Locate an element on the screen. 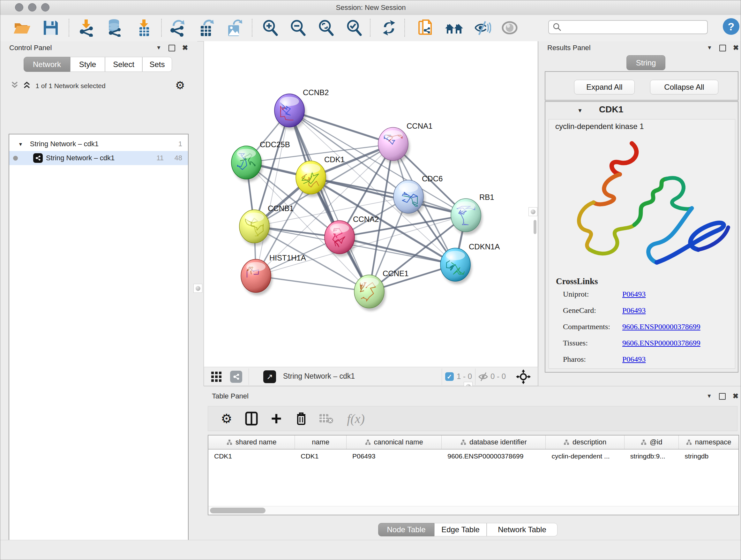  tab-edge-table: Edge Table is located at coordinates (461, 530).